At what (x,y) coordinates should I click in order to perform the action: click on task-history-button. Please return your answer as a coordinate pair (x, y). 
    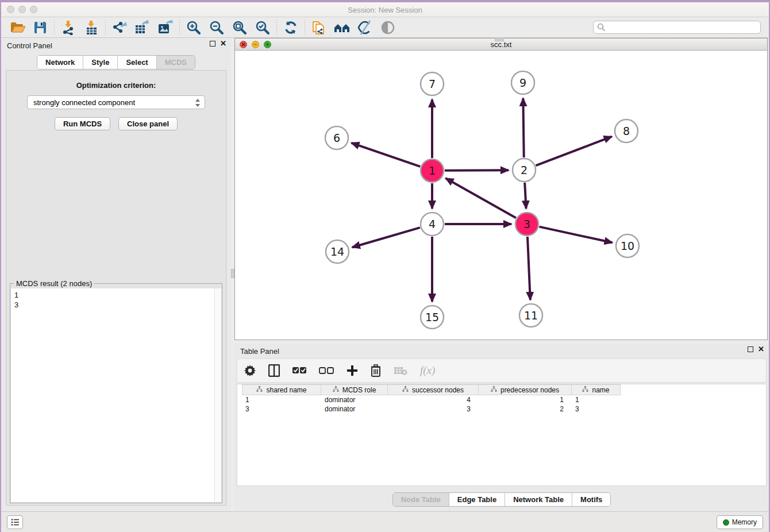
    Looking at the image, I should click on (15, 522).